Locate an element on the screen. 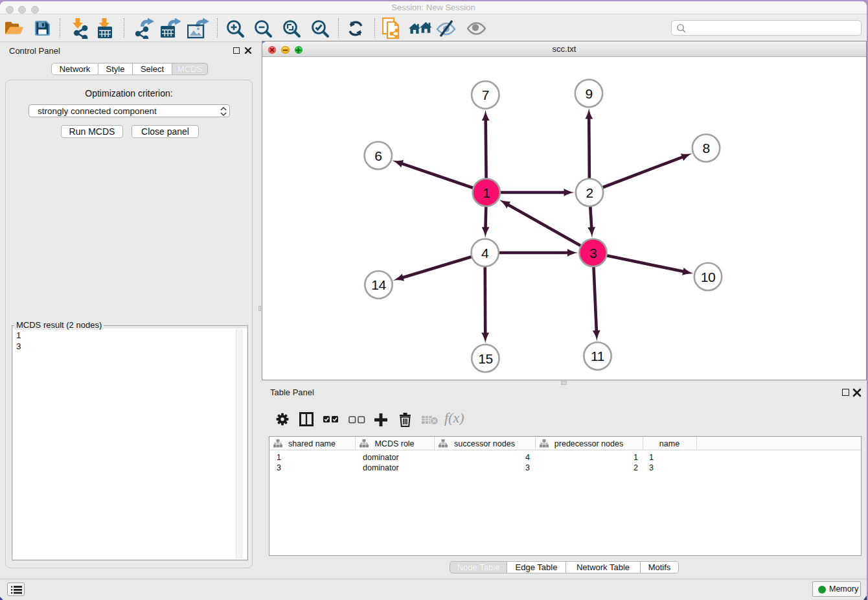 Image resolution: width=868 pixels, height=600 pixels. svg-text: 11 is located at coordinates (597, 356).